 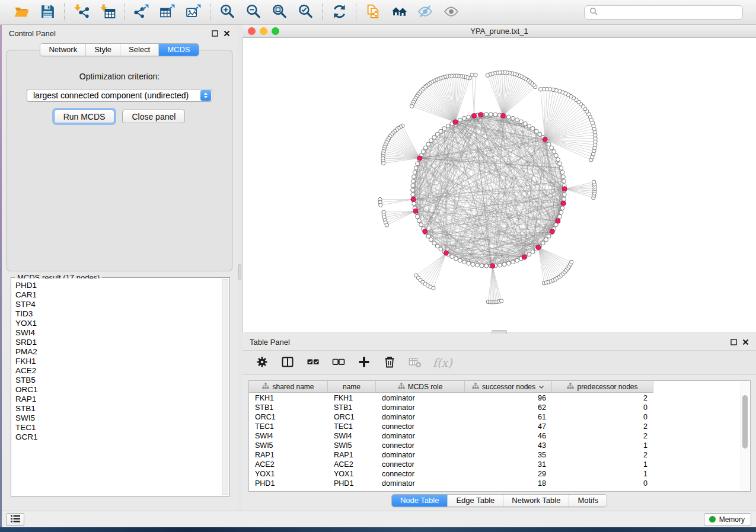 What do you see at coordinates (140, 50) in the screenshot?
I see `tab-select: Select` at bounding box center [140, 50].